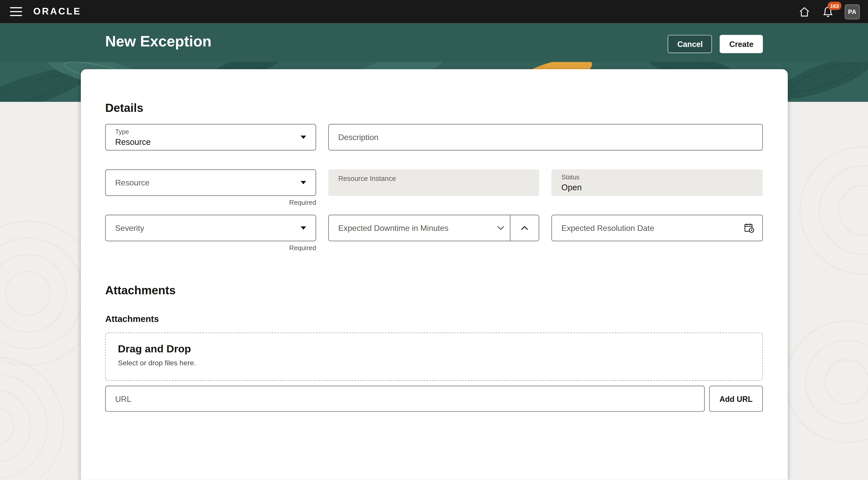  I want to click on type-value: Resource, so click(133, 142).